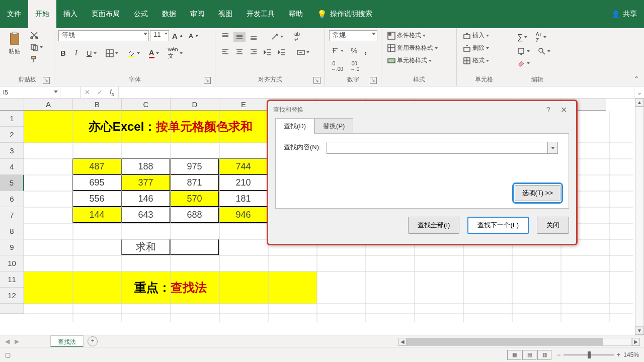 The height and width of the screenshot is (362, 644). What do you see at coordinates (337, 51) in the screenshot?
I see `accounting-button` at bounding box center [337, 51].